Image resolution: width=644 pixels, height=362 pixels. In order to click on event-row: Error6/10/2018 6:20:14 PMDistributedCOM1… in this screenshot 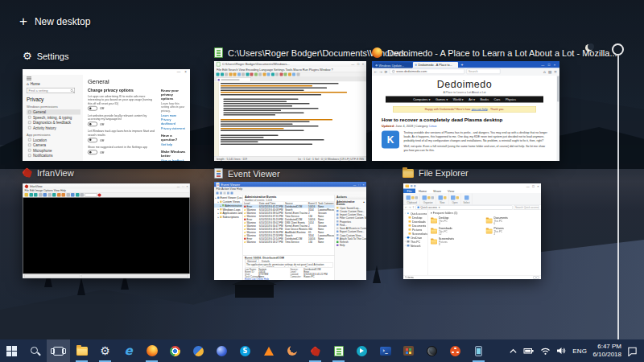, I will do `click(289, 239)`.